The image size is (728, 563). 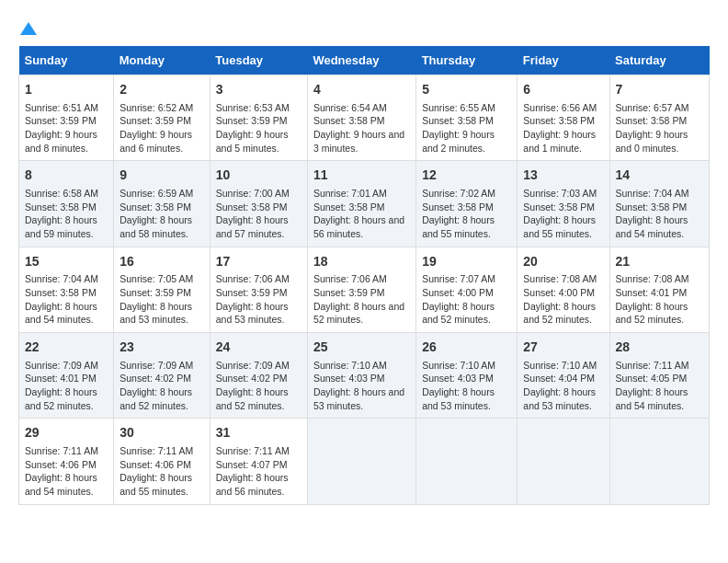 What do you see at coordinates (258, 61) in the screenshot?
I see `header-day-tuesday: Tuesday` at bounding box center [258, 61].